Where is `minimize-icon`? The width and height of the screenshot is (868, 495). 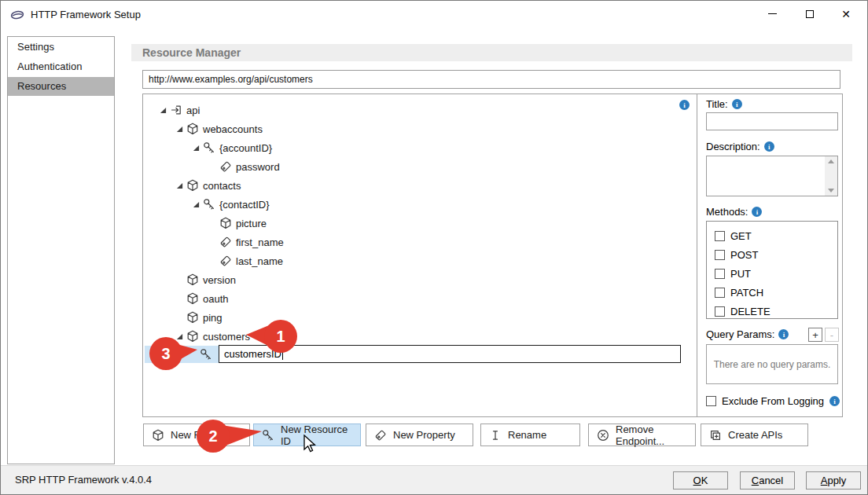
minimize-icon is located at coordinates (772, 14).